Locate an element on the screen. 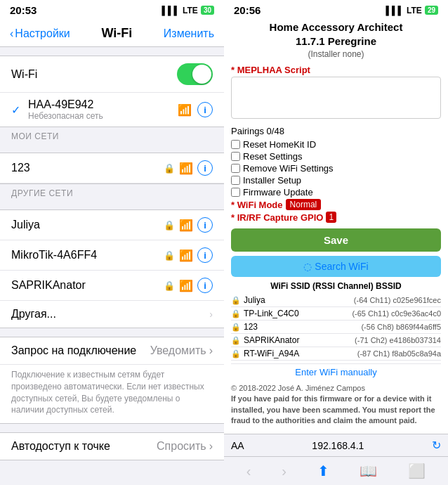 The image size is (448, 485). search-wifi-label: ◌ Search WiFi is located at coordinates (336, 266).